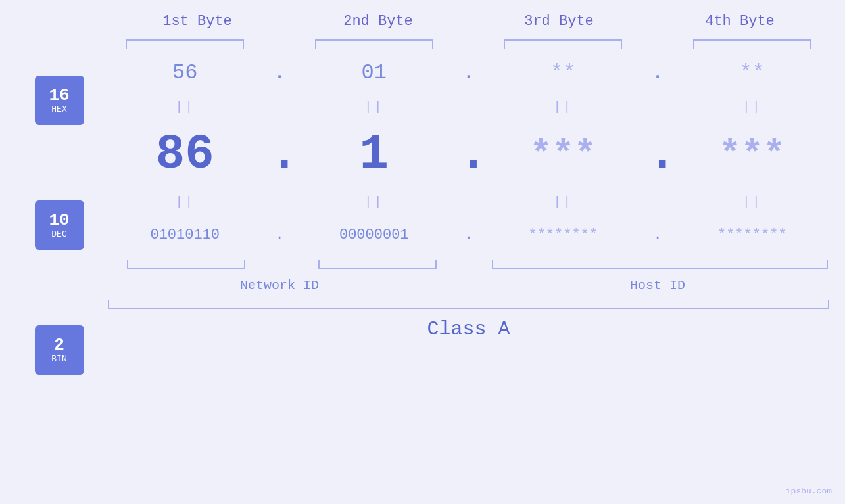 Image resolution: width=845 pixels, height=504 pixels. I want to click on dec-dot2: ., so click(469, 154).